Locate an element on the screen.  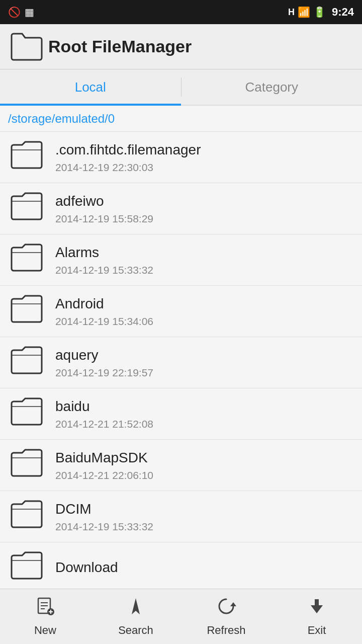
file-name: adfeiwo is located at coordinates (204, 201).